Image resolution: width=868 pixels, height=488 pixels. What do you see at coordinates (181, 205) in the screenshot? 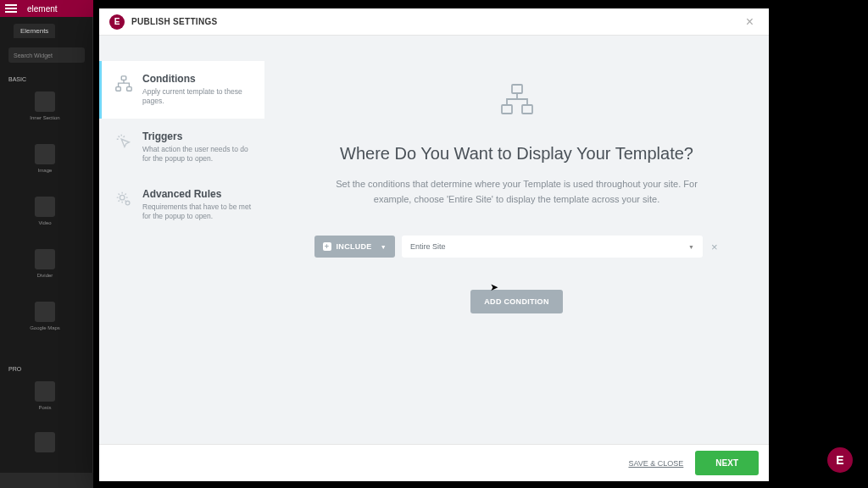
I see `sidebar-item-advanced-rules: Advanced Rules Requirements that have to…` at bounding box center [181, 205].